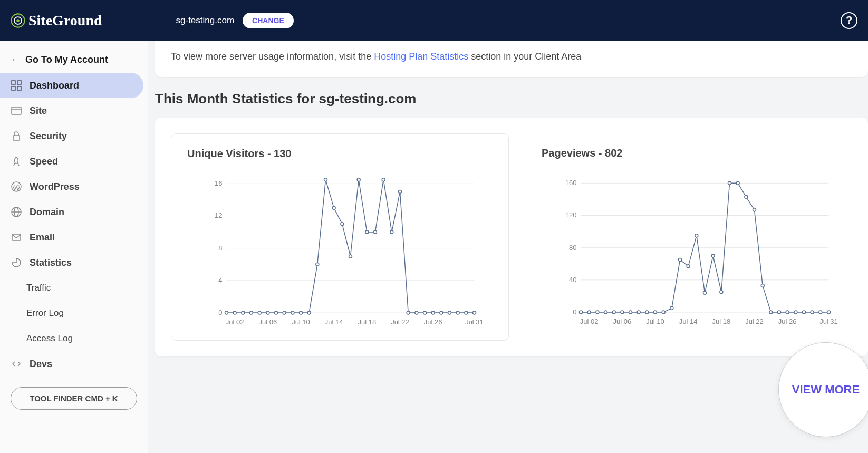 The height and width of the screenshot is (453, 868). Describe the element at coordinates (268, 21) in the screenshot. I see `change-domain-button: CHANGE` at that location.